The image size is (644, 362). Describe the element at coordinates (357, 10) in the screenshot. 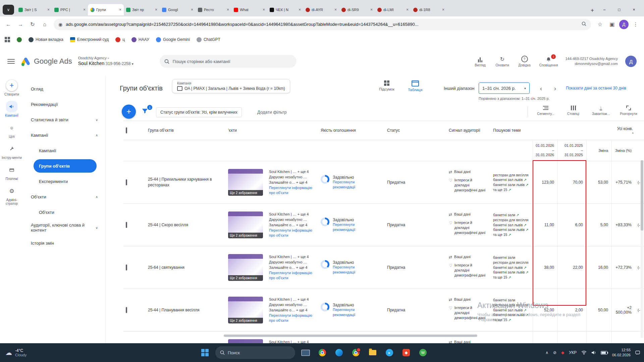

I see `browser-tab: di-SR9×` at that location.